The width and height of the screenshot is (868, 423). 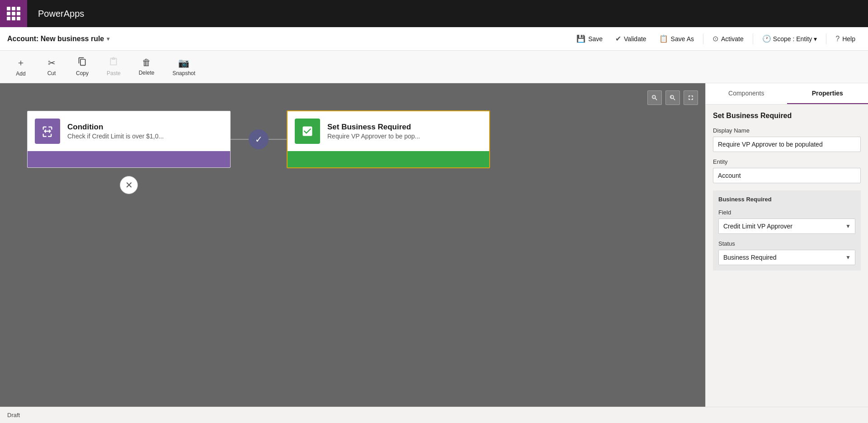 I want to click on add-label: Add, so click(x=21, y=74).